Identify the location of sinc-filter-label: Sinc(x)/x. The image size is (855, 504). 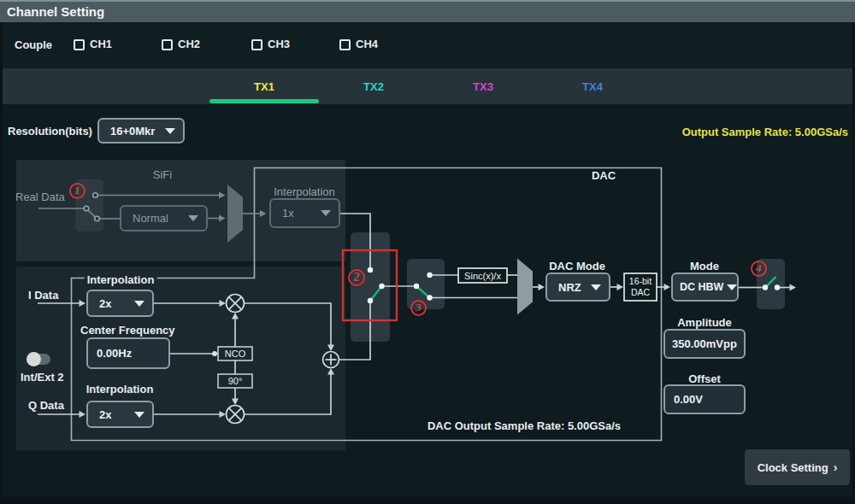
(482, 276).